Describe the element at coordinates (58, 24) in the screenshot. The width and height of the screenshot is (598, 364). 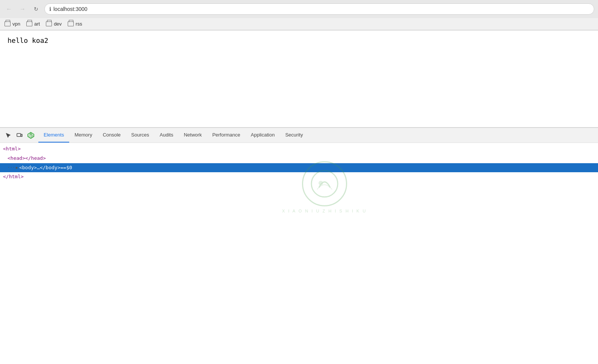
I see `bookmark-label: dev` at that location.